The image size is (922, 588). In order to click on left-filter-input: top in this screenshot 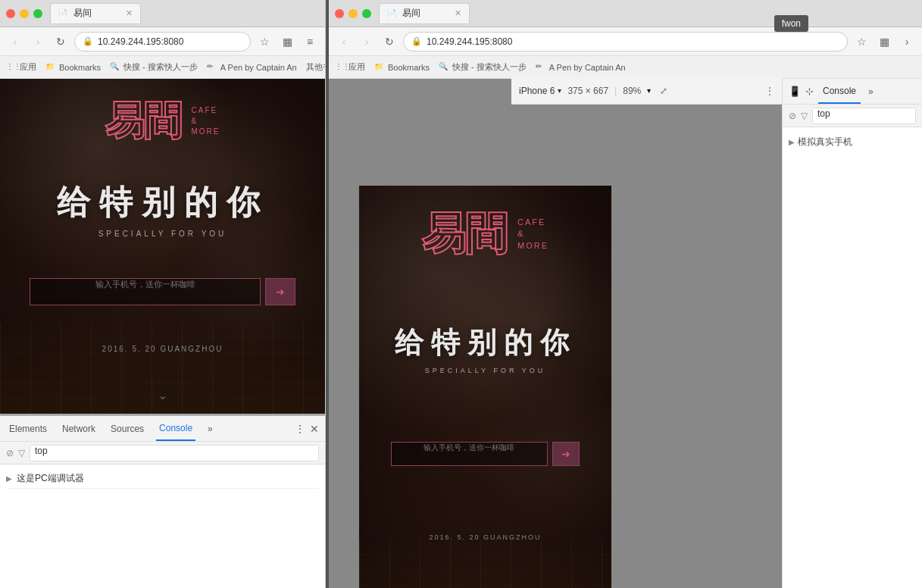, I will do `click(174, 453)`.